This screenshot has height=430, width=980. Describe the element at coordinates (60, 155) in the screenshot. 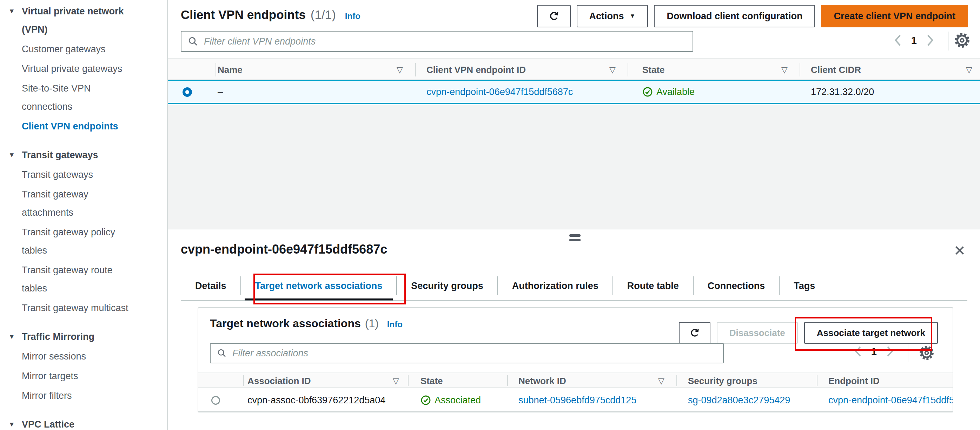

I see `sidebar-section-label: Transit gateways` at that location.